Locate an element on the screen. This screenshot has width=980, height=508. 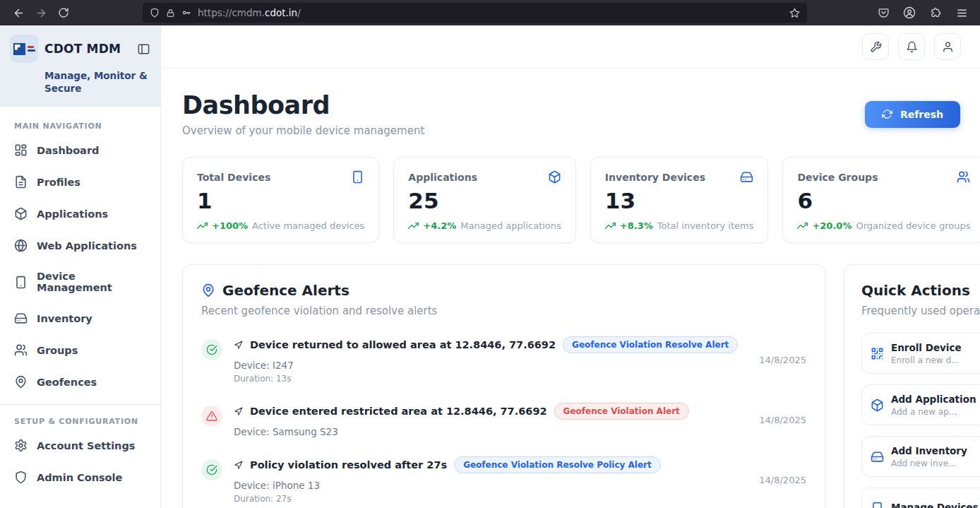
alert-row: Policy violation resolved after 27s Geof… is located at coordinates (504, 477).